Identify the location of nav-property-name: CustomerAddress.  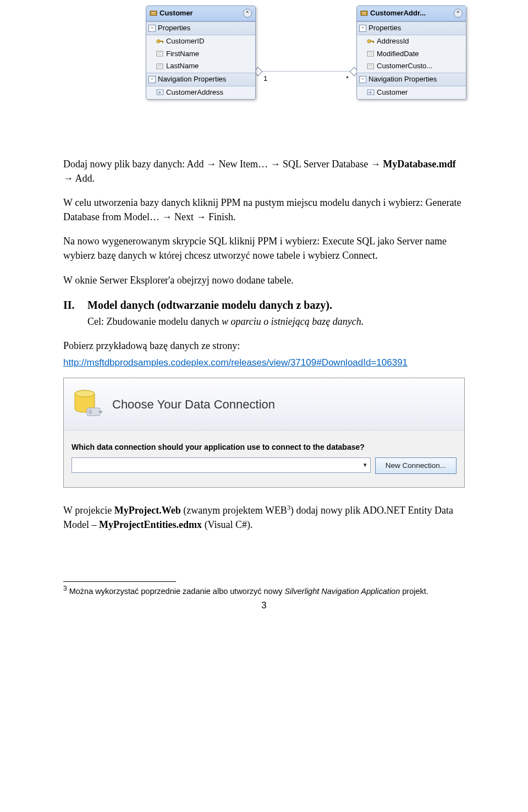
(195, 92).